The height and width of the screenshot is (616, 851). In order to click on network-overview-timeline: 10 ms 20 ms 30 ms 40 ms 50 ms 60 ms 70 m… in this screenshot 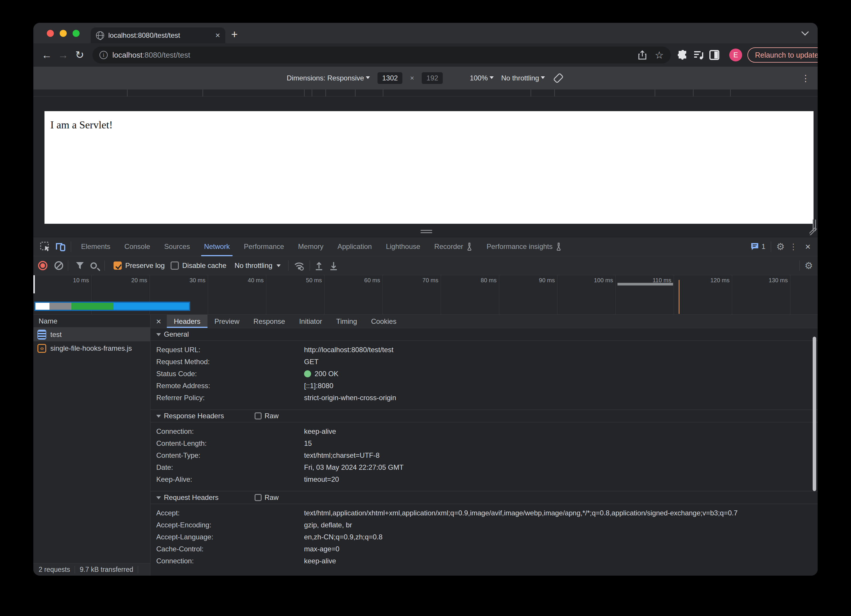, I will do `click(426, 295)`.